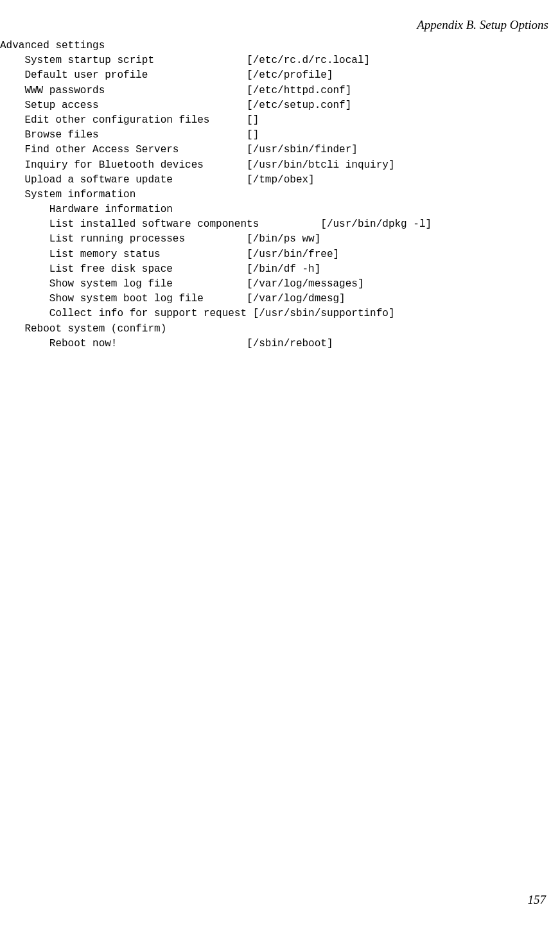 This screenshot has height=925, width=560. Describe the element at coordinates (483, 25) in the screenshot. I see `page-header: Appendix B. Setup Options` at that location.